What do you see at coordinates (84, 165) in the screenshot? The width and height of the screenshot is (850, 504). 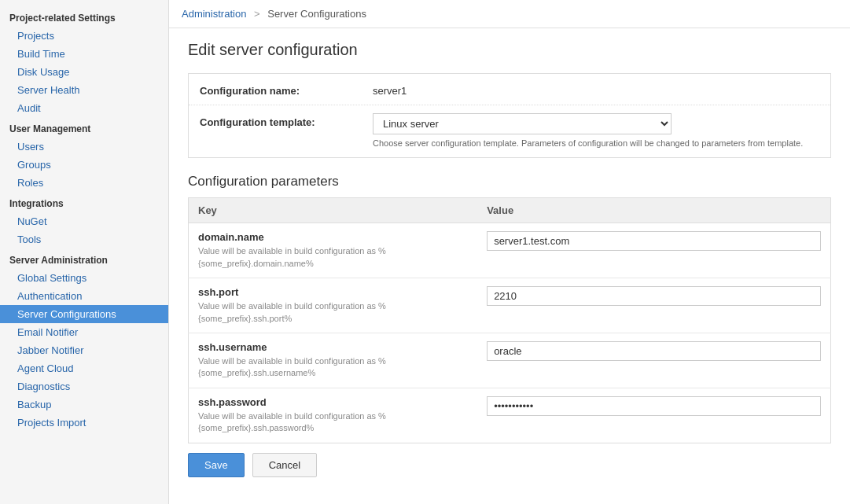 I see `sidebar-item-groups: Groups` at bounding box center [84, 165].